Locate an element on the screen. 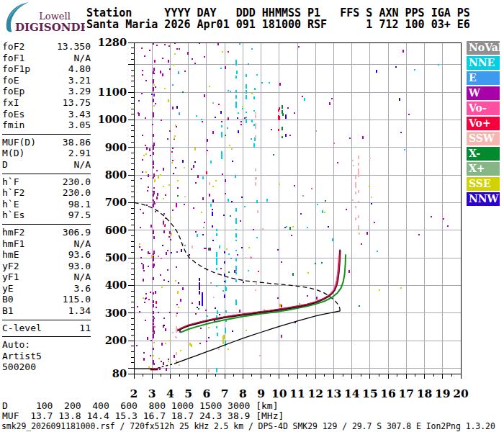 Image resolution: width=504 pixels, height=432 pixels. y-tick-label: 300 is located at coordinates (116, 312).